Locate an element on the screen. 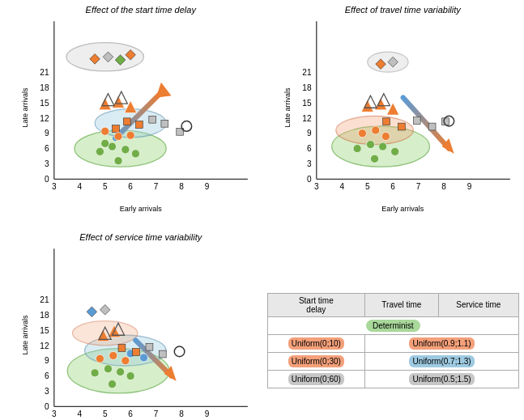 The height and width of the screenshot is (420, 524). chart3-title: Effect of service time variability is located at coordinates (141, 237).